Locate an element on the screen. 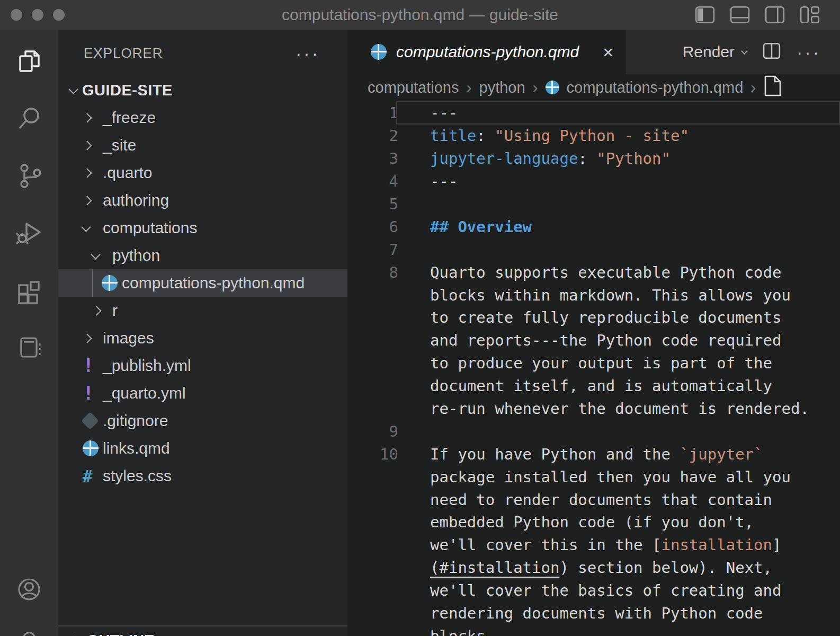 The width and height of the screenshot is (840, 636). code-line: to produce your output is part of the is located at coordinates (594, 364).